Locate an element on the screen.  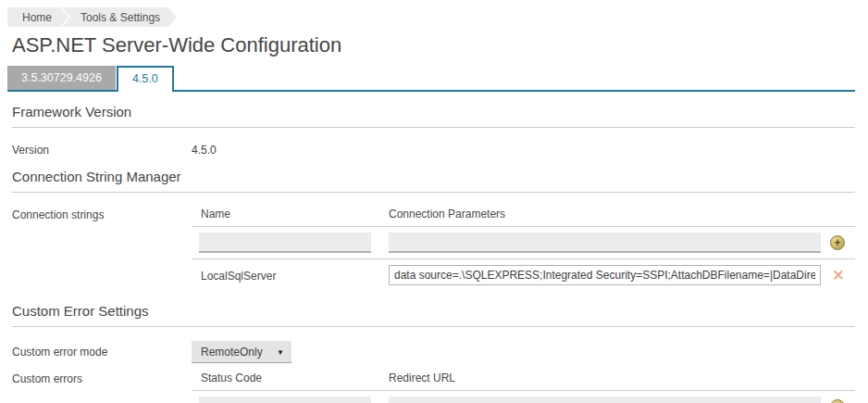
version-label: Version is located at coordinates (102, 148).